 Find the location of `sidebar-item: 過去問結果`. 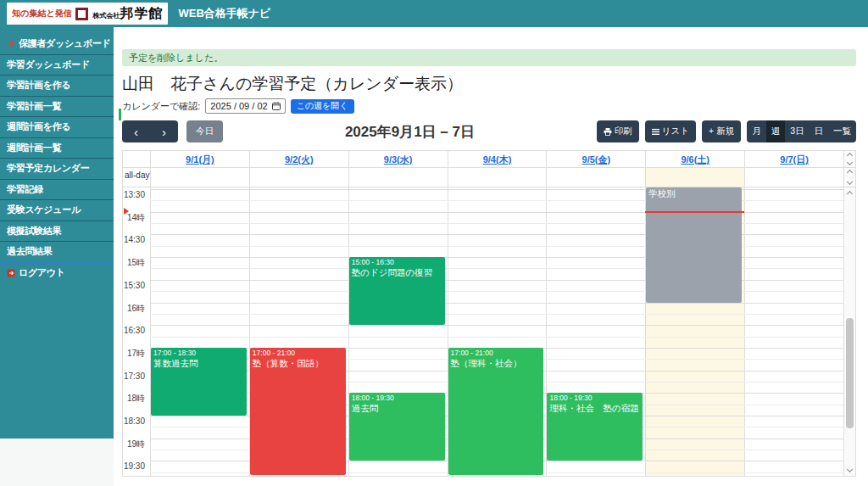

sidebar-item: 過去問結果 is located at coordinates (57, 253).